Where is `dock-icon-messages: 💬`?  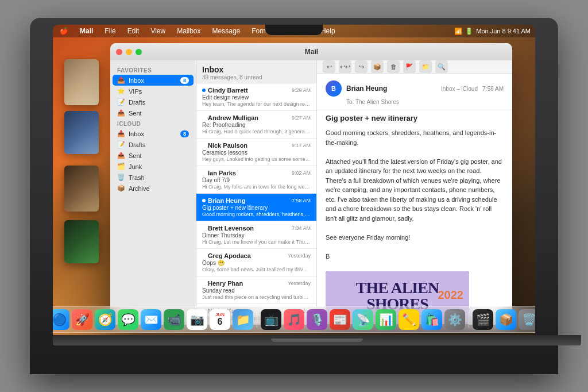
dock-icon-messages: 💬 is located at coordinates (128, 320).